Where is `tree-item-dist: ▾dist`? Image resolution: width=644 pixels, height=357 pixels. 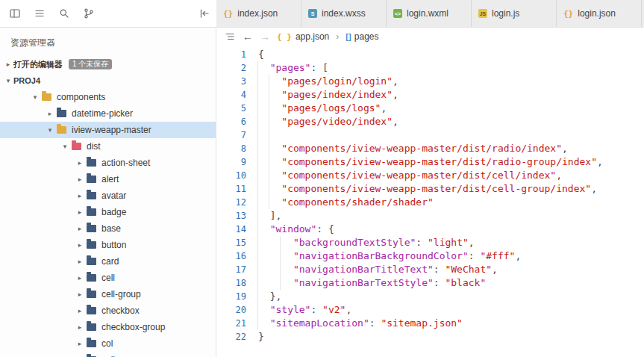 tree-item-dist: ▾dist is located at coordinates (107, 146).